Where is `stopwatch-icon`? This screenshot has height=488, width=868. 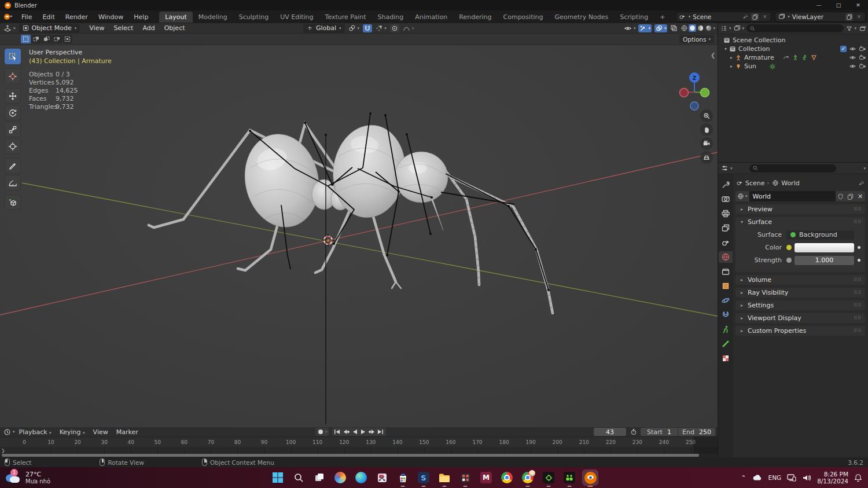
stopwatch-icon is located at coordinates (633, 432).